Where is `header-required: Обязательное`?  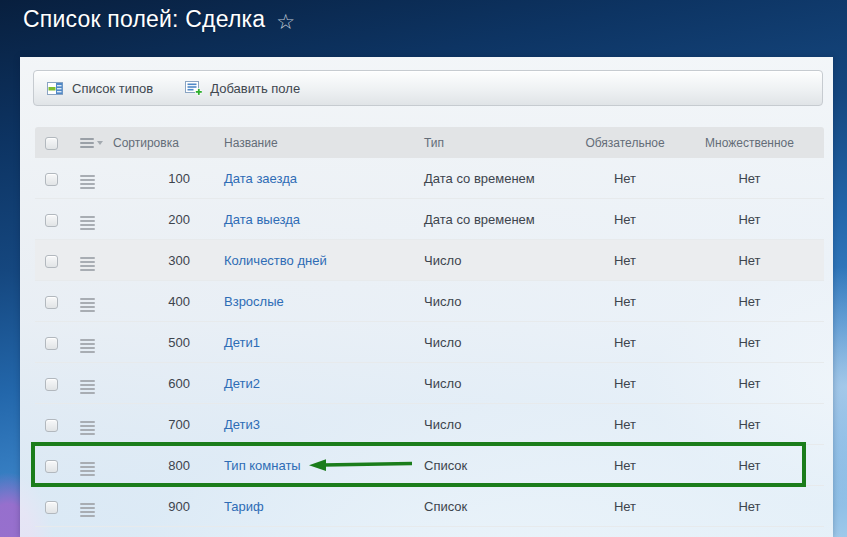 header-required: Обязательное is located at coordinates (625, 143).